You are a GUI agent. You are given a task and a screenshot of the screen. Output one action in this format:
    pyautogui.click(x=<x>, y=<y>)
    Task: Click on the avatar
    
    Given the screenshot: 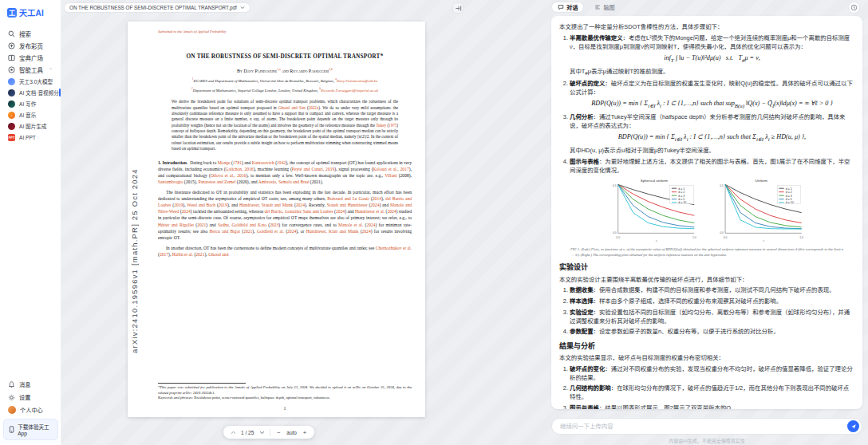 What is the action you would take?
    pyautogui.click(x=12, y=410)
    